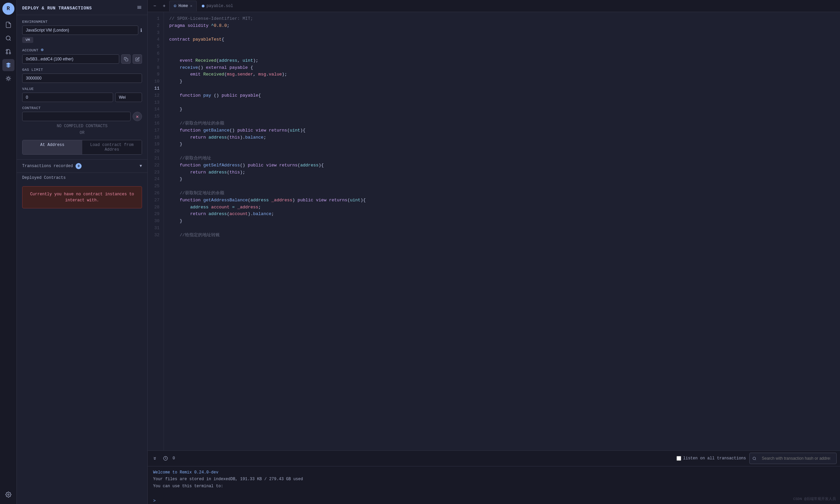 This screenshot has height=504, width=840. What do you see at coordinates (203, 6) in the screenshot?
I see `tab-file-dot` at bounding box center [203, 6].